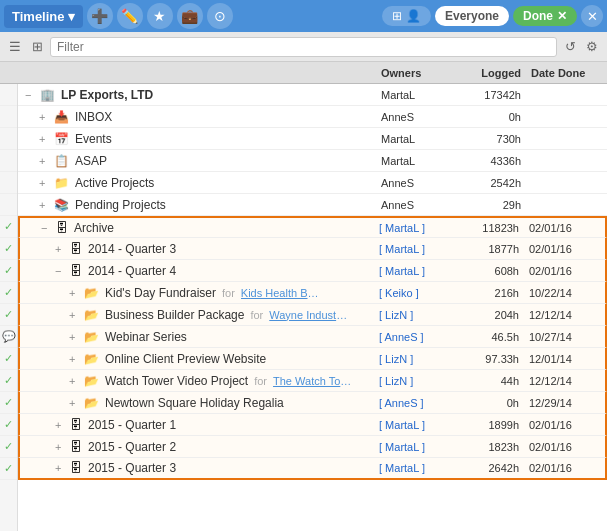 The width and height of the screenshot is (607, 531). Describe the element at coordinates (120, 205) in the screenshot. I see `row-label-pending-projects: Pending Projects` at that location.